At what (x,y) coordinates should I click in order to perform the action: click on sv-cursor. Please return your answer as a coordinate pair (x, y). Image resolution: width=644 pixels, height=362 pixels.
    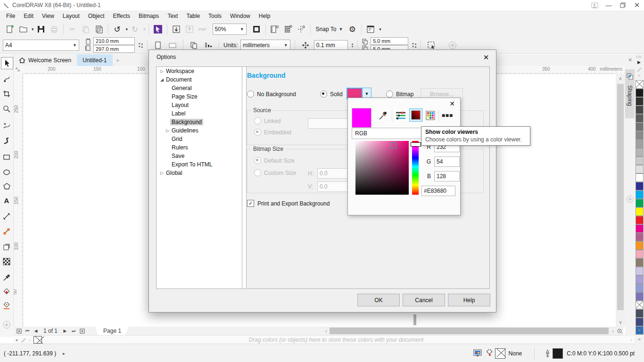
    Looking at the image, I should click on (393, 145).